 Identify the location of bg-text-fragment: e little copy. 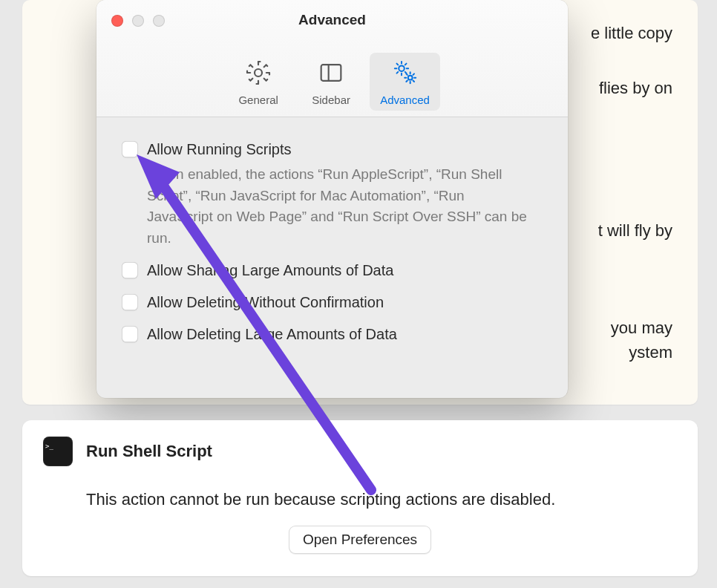
(632, 33).